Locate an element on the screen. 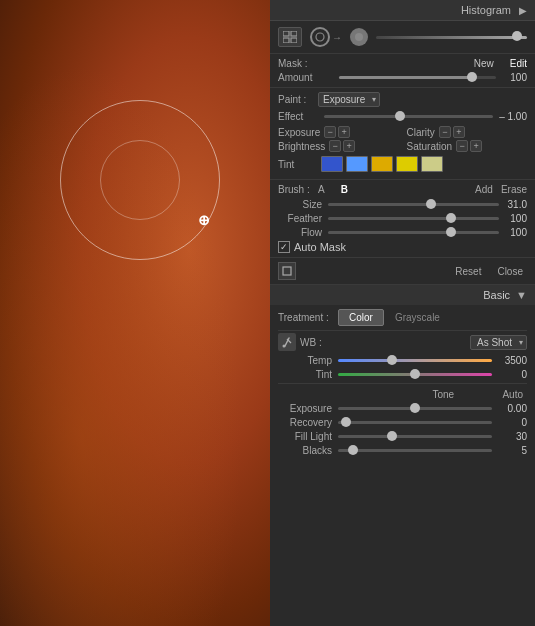 Image resolution: width=535 pixels, height=626 pixels. paint-select-arrow: ▾ is located at coordinates (374, 100).